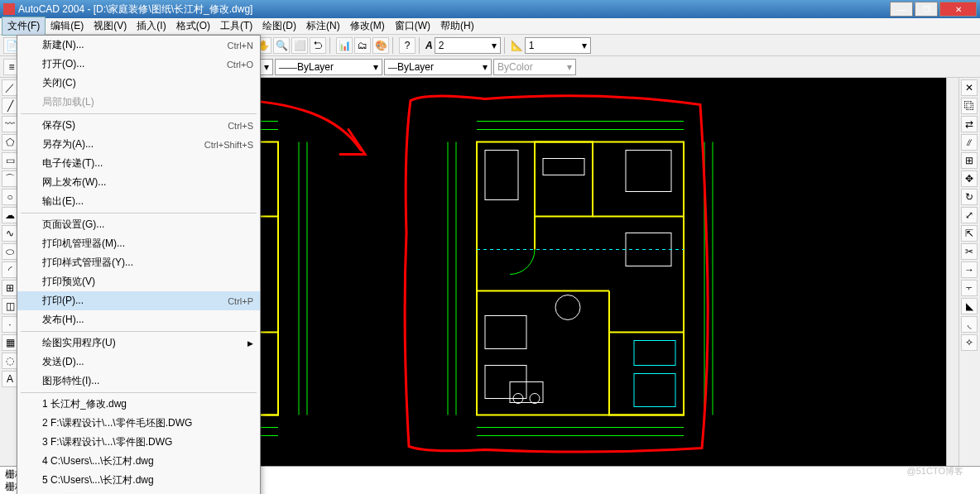 This screenshot has height=494, width=980. I want to click on plotstyle-combo: ByColor▾, so click(535, 67).